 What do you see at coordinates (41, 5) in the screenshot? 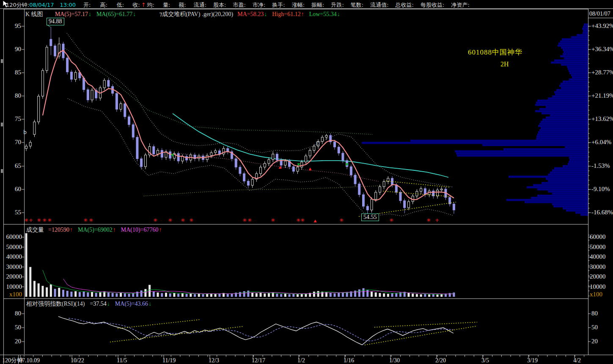
I see `status-field: 08/04/17` at bounding box center [41, 5].